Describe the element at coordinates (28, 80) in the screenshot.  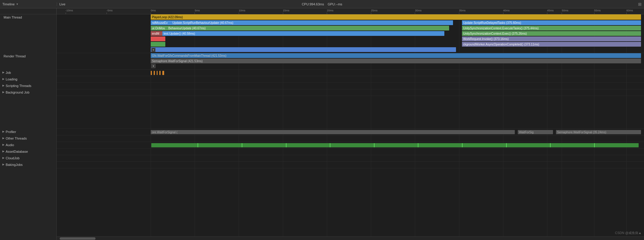
I see `sidebar-item-loading: ▶ Loading` at that location.